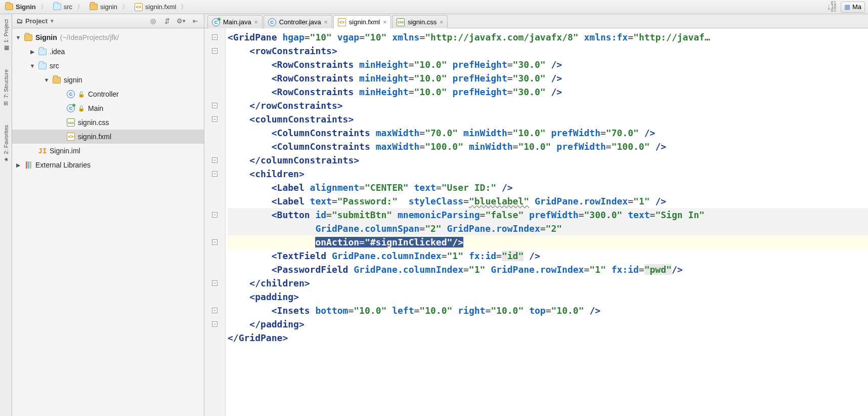 The height and width of the screenshot is (416, 868). I want to click on hide-panel-button: ⇤, so click(195, 21).